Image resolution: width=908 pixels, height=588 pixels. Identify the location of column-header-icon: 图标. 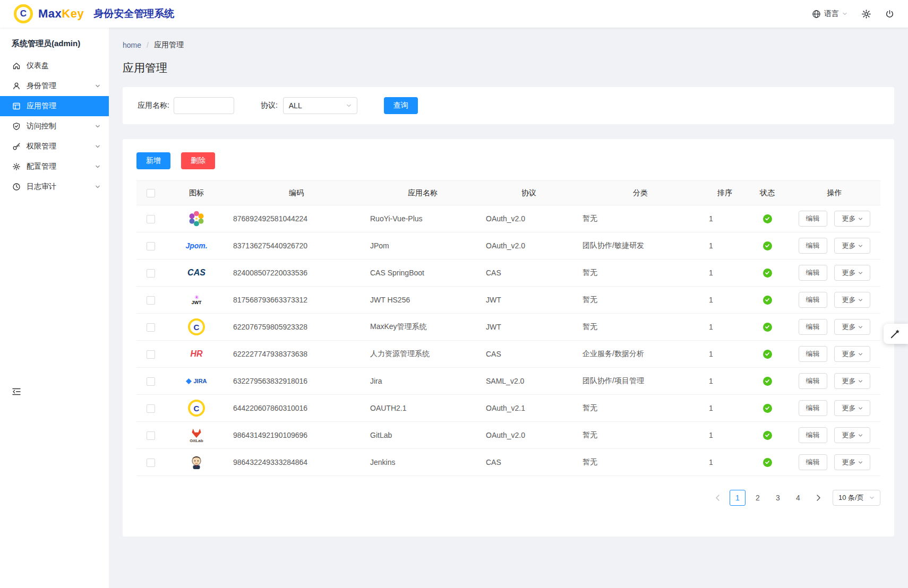
(196, 193).